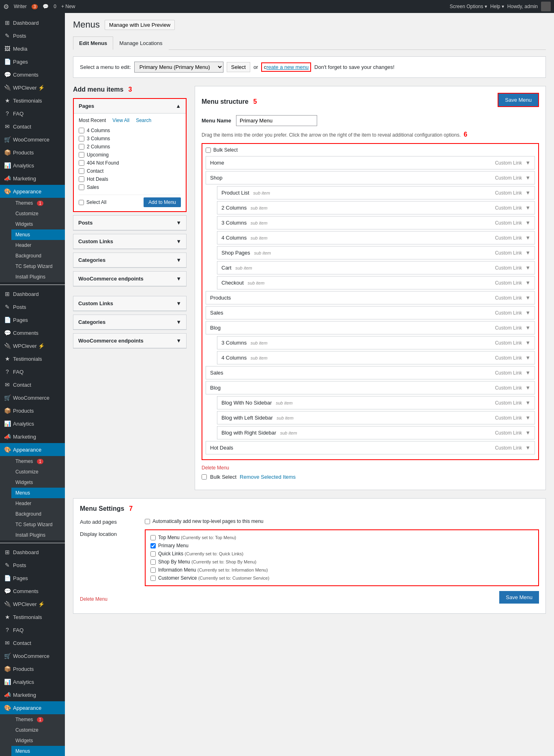 This screenshot has width=554, height=756. What do you see at coordinates (528, 388) in the screenshot?
I see `menu-item-blog2-chevron: ▼` at bounding box center [528, 388].